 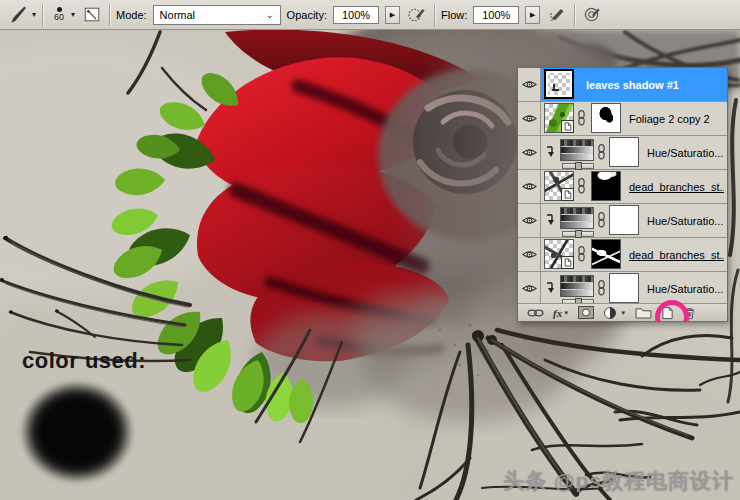 What do you see at coordinates (19, 15) in the screenshot?
I see `brush-tool-icon` at bounding box center [19, 15].